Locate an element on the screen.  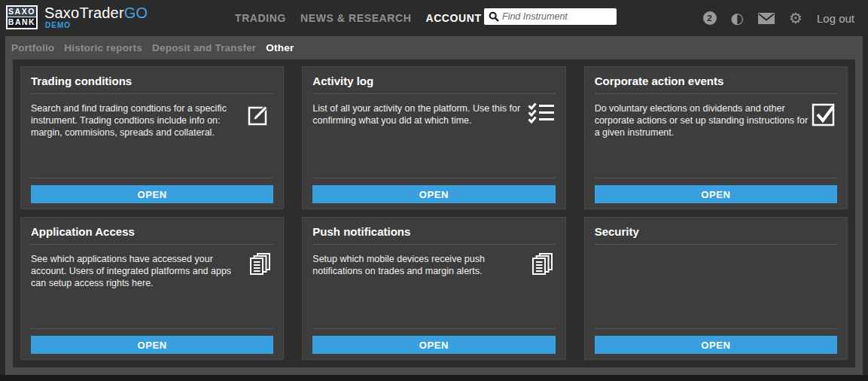
card-title: Activity log is located at coordinates (434, 81).